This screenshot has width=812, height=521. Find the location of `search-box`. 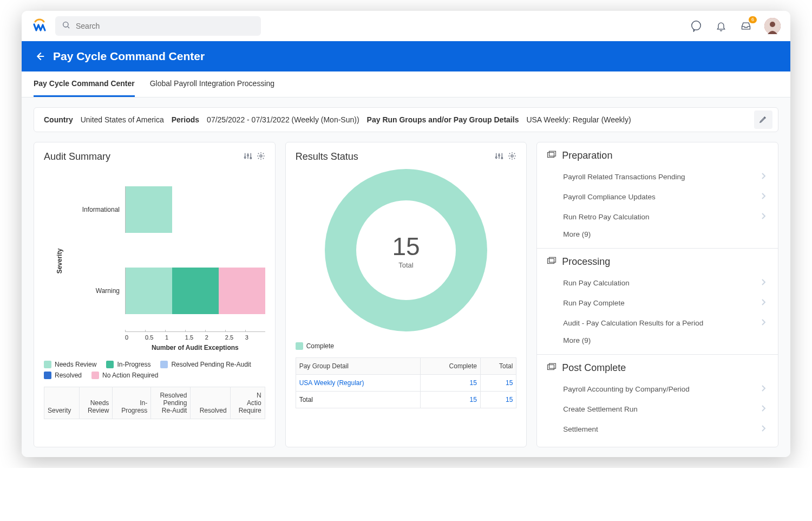

search-box is located at coordinates (158, 26).